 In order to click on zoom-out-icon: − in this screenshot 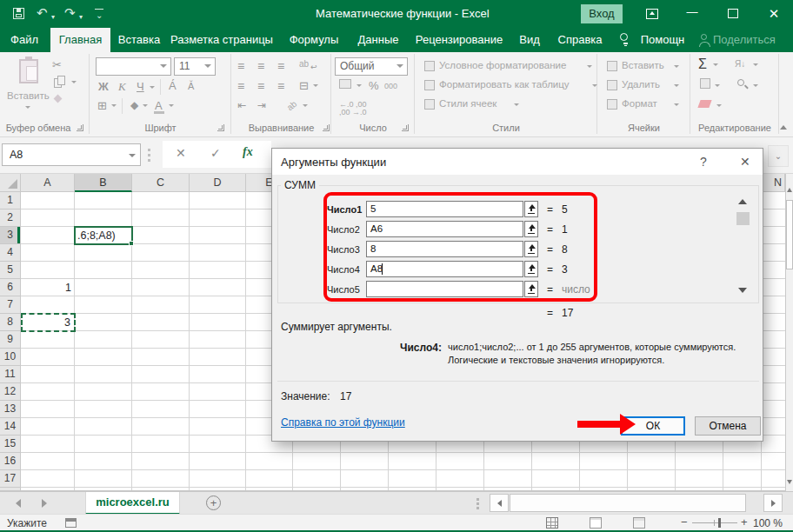, I will do `click(684, 522)`.